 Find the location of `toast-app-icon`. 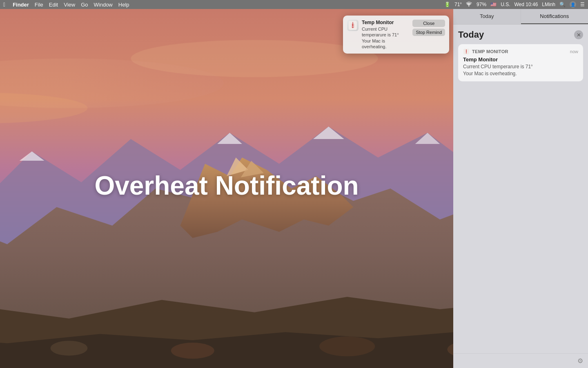

toast-app-icon is located at coordinates (353, 25).